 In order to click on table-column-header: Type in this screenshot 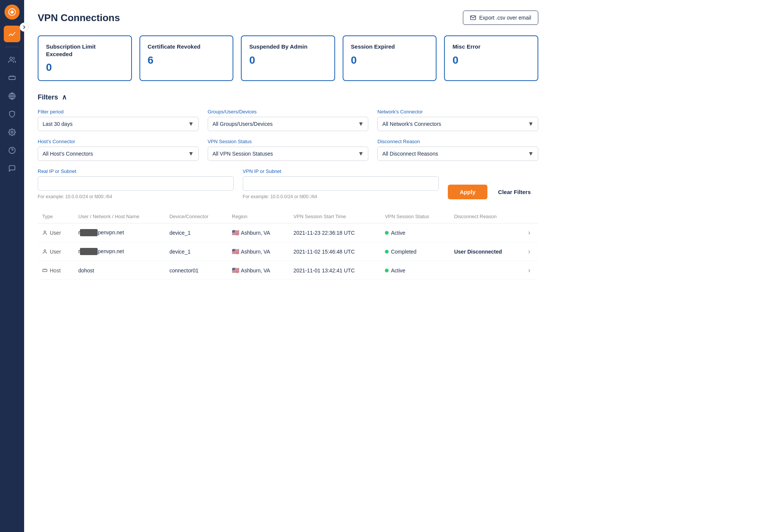, I will do `click(56, 217)`.